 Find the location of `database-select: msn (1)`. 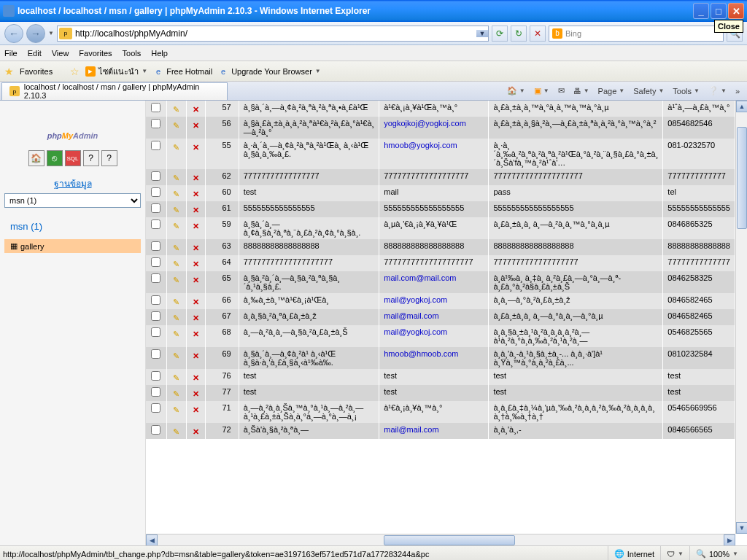

database-select: msn (1) is located at coordinates (73, 201).